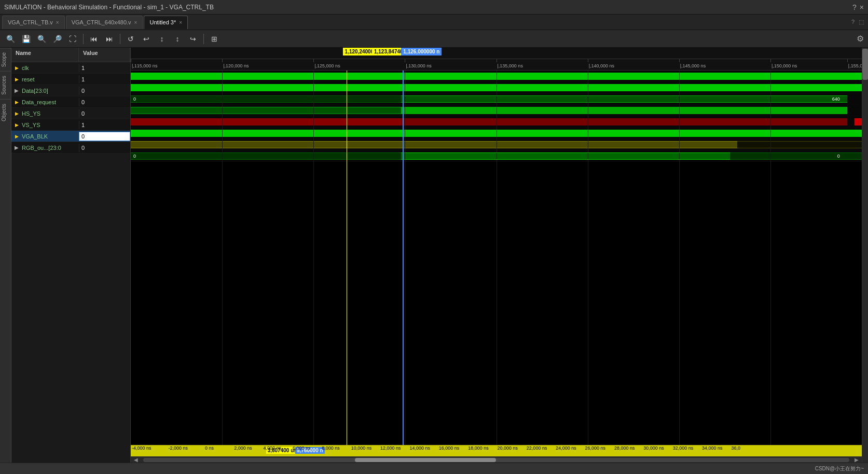  What do you see at coordinates (71, 148) in the screenshot?
I see `signal-row-rgbout: ▶ RGB_ou...[23:0 0` at bounding box center [71, 148].